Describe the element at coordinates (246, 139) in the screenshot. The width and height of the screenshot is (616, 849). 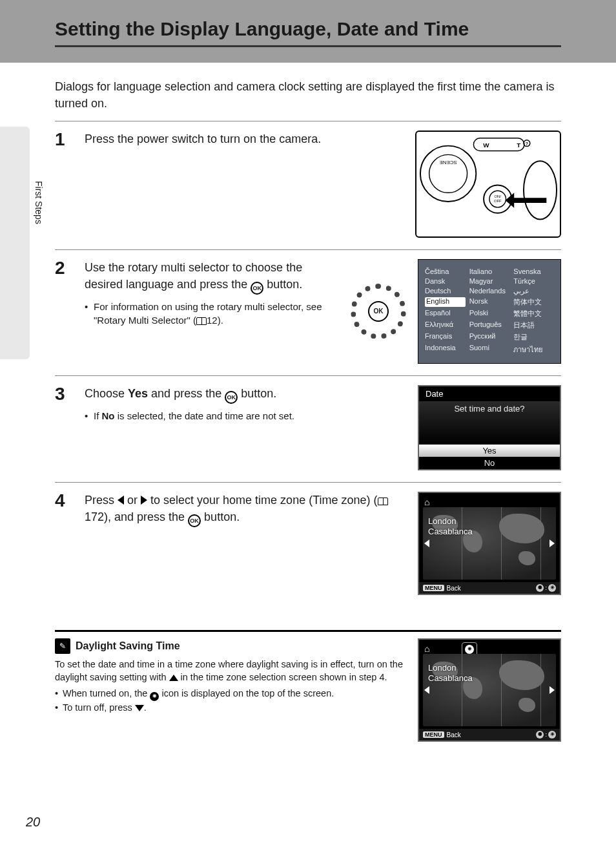
I see `step-1-text: Press the power switch to turn on the ca…` at that location.